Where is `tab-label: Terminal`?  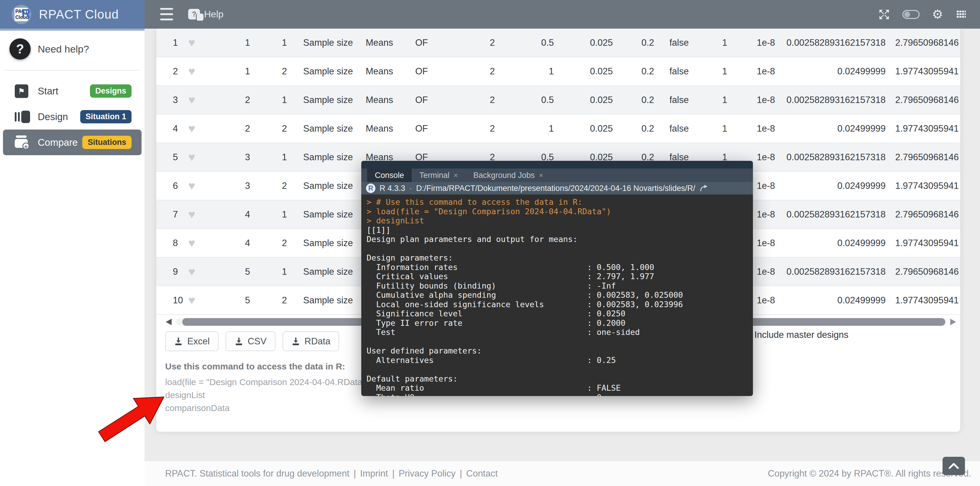 tab-label: Terminal is located at coordinates (434, 175).